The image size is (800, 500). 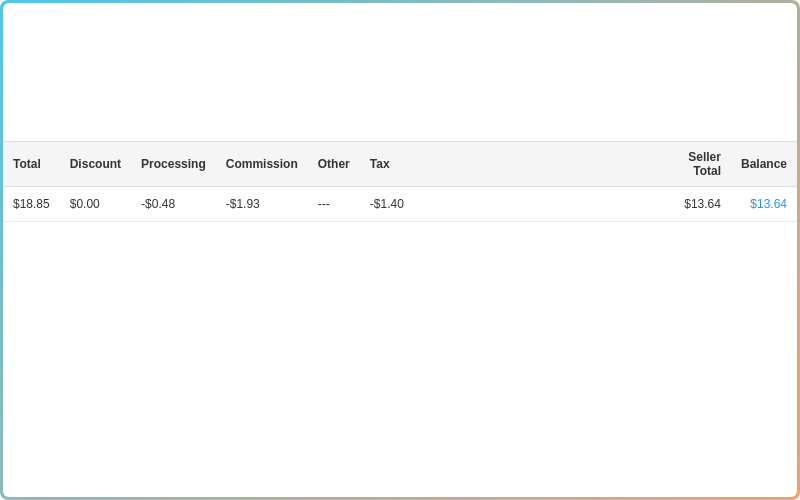 What do you see at coordinates (400, 204) in the screenshot?
I see `table-row: $18.85 $0.00 -$0.48 -$1.93 --- -$1.40 $1…` at bounding box center [400, 204].